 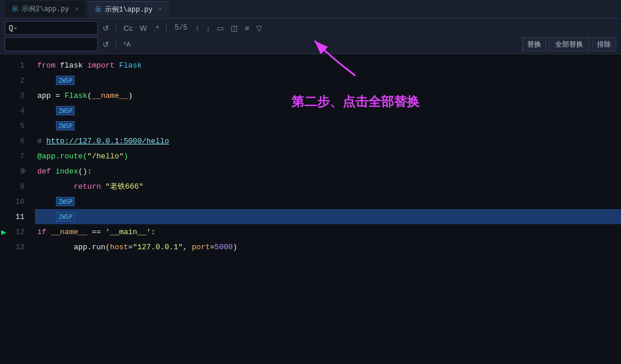 What do you see at coordinates (130, 65) in the screenshot?
I see `class-flask: Flask` at bounding box center [130, 65].